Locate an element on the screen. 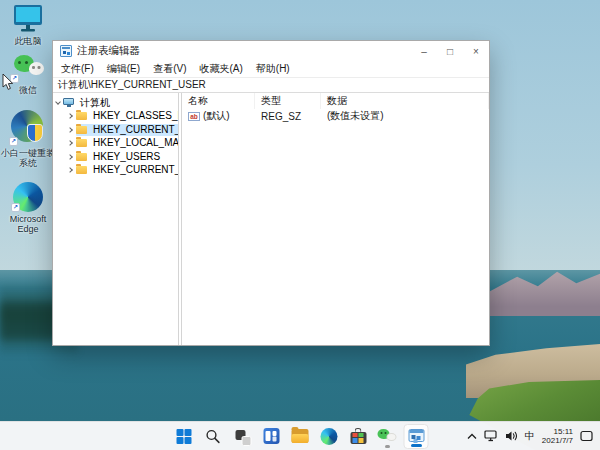 The image size is (600, 450). reg-string-ab-icon: ab is located at coordinates (194, 116).